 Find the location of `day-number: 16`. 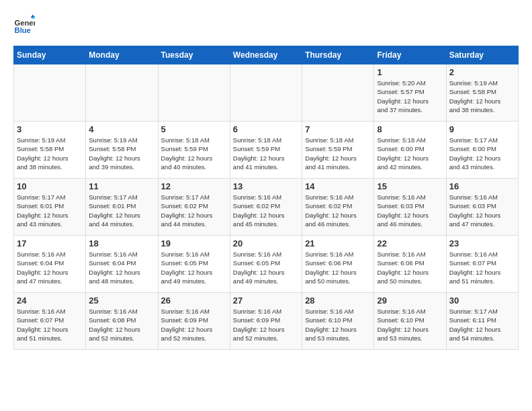

day-number: 16 is located at coordinates (482, 187).